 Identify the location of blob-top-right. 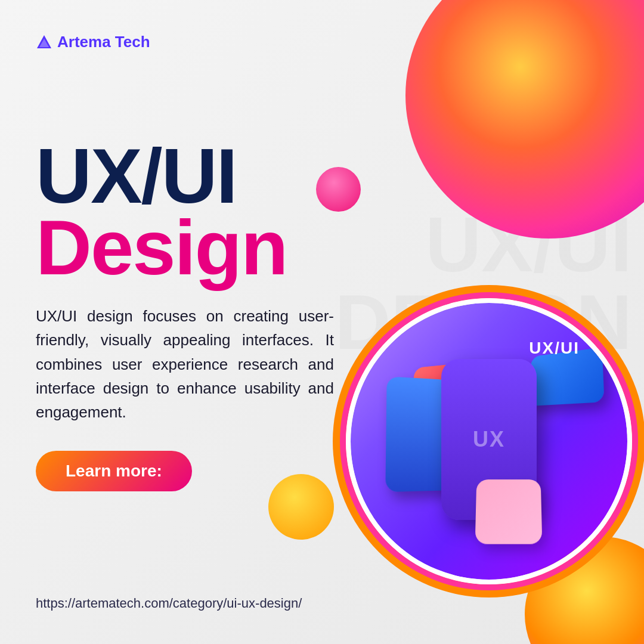
(525, 119).